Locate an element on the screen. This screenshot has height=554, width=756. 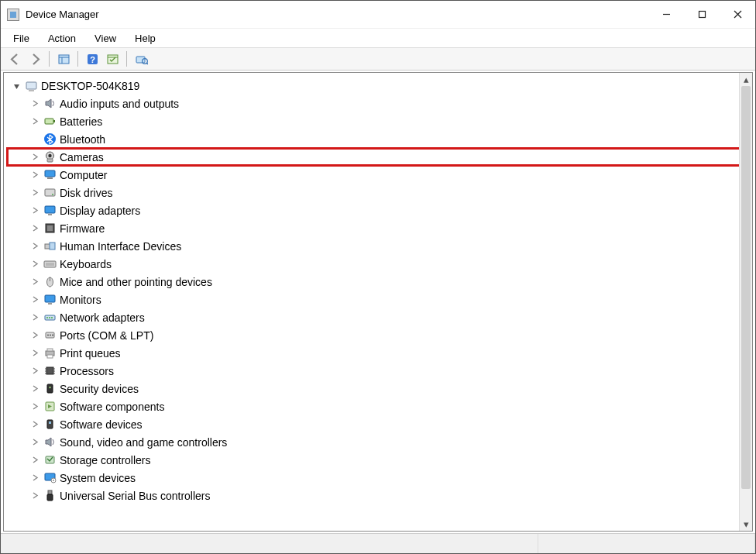
scroll-down-icon: ▾ is located at coordinates (746, 524).